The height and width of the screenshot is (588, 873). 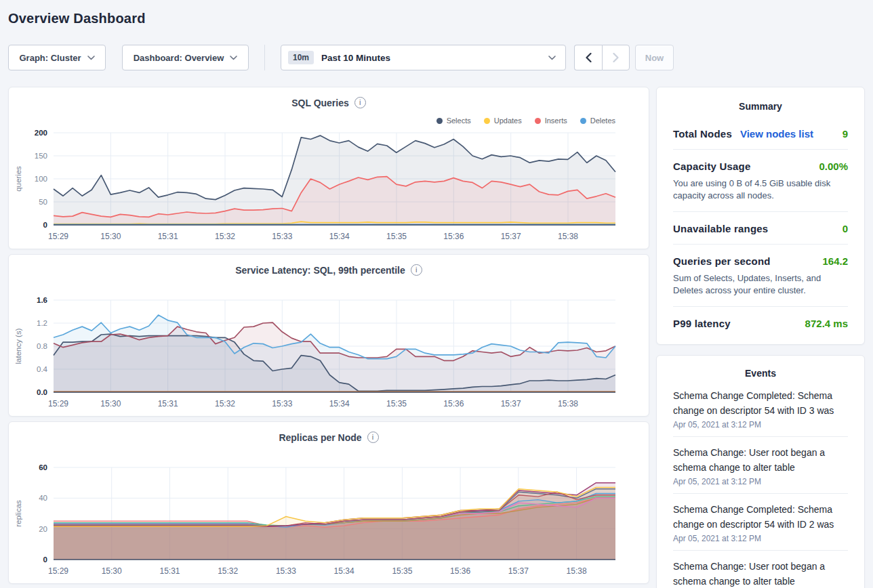 I want to click on svg-text: 15:30, so click(x=110, y=236).